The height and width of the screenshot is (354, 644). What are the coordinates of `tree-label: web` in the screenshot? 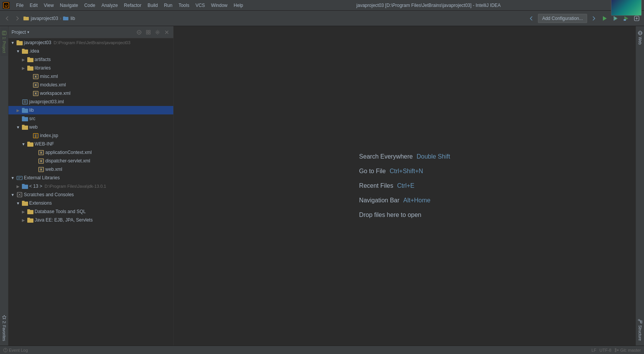 It's located at (33, 127).